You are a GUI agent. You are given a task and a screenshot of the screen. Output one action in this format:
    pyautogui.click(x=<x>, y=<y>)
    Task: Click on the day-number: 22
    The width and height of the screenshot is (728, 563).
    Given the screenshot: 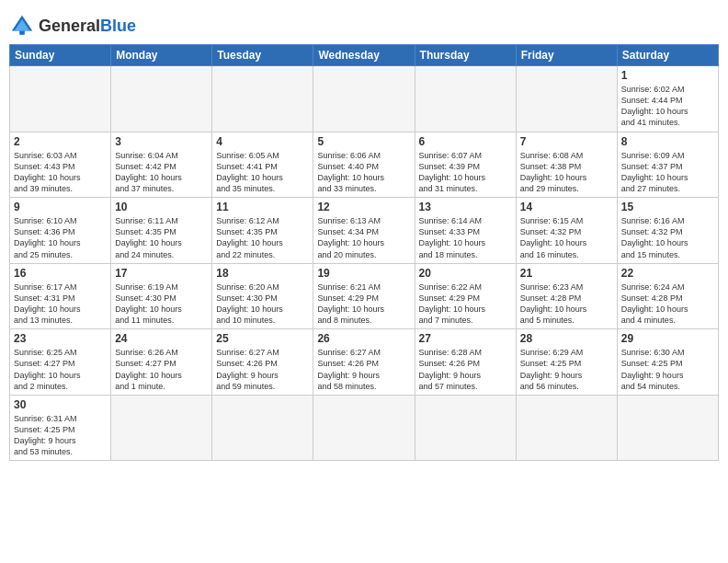 What is the action you would take?
    pyautogui.click(x=667, y=273)
    